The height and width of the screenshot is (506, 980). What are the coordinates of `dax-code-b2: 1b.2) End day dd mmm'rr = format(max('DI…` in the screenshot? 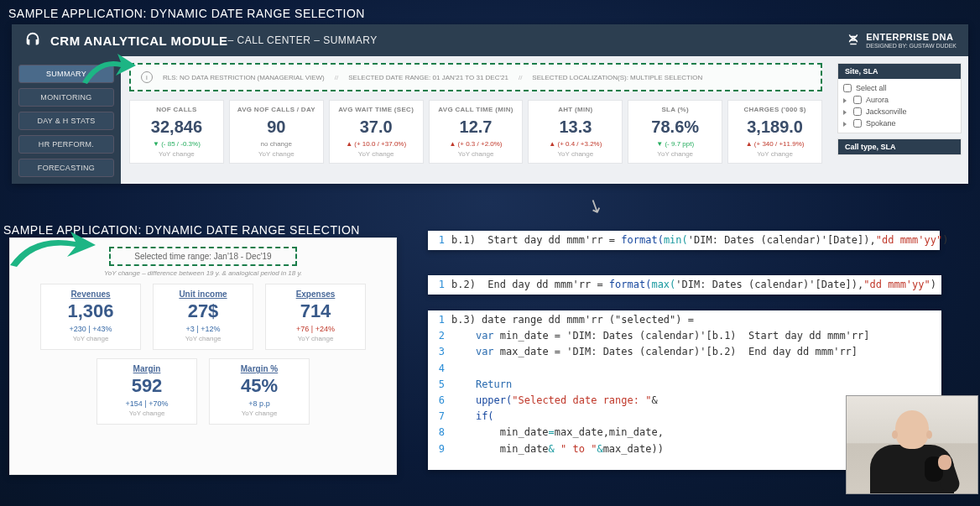 It's located at (685, 285).